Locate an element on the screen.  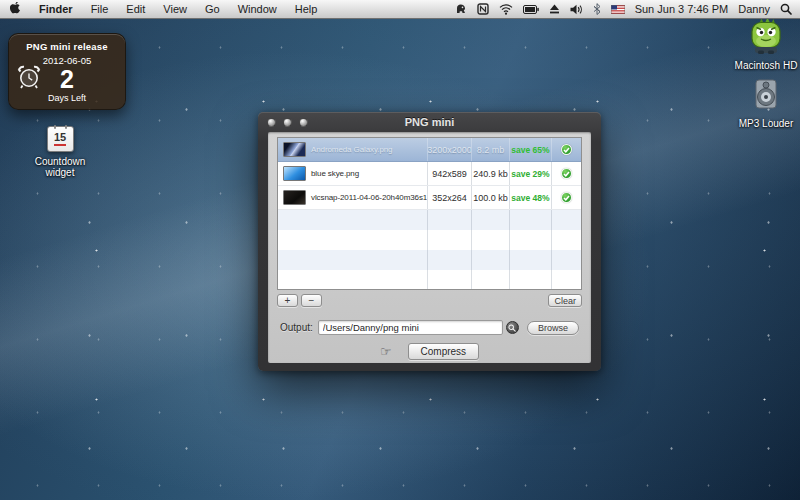
menu-item-finder: Finder is located at coordinates (56, 9).